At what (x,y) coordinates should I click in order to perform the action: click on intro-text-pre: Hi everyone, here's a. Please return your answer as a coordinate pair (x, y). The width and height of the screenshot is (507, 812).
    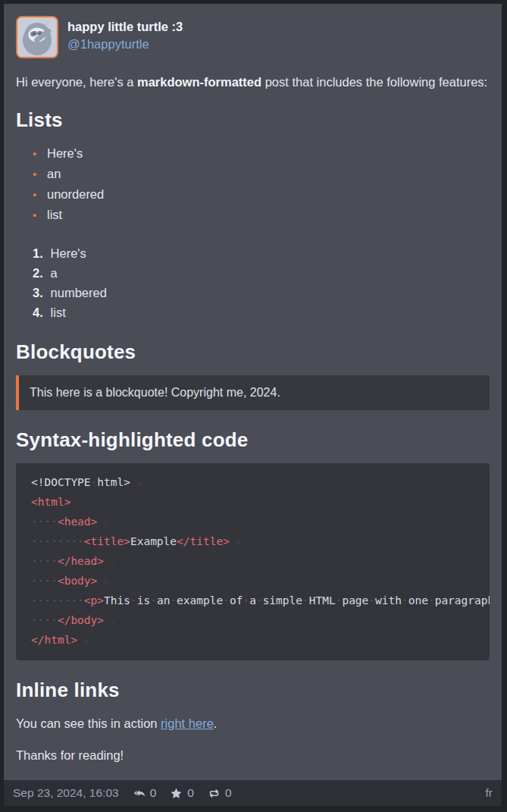
    Looking at the image, I should click on (77, 82).